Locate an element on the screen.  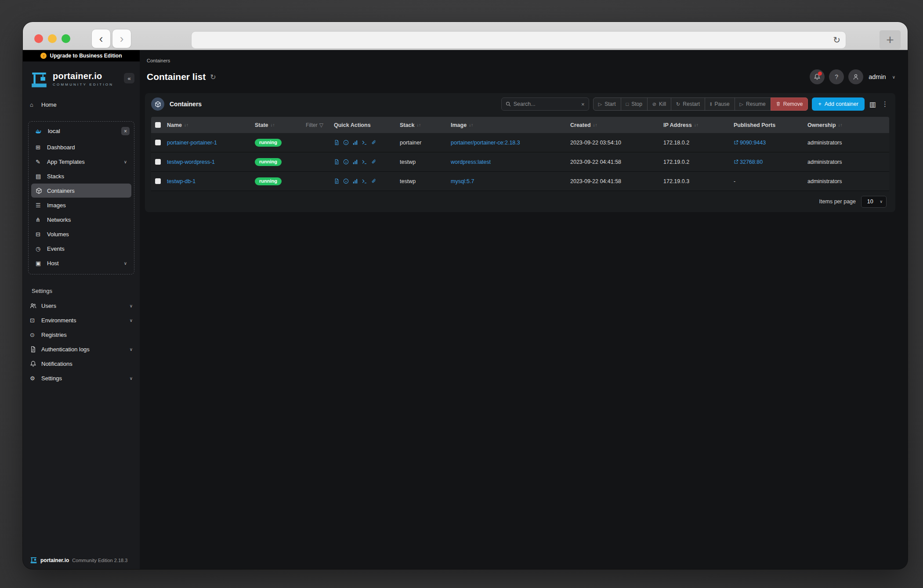
restart-button-label: Restart is located at coordinates (691, 104).